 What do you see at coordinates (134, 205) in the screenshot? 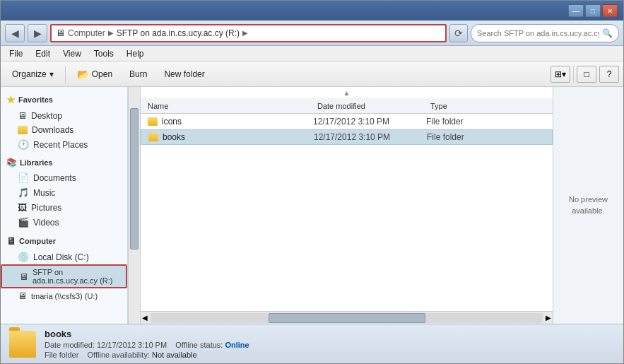
I see `sidebar-scrollbar` at bounding box center [134, 205].